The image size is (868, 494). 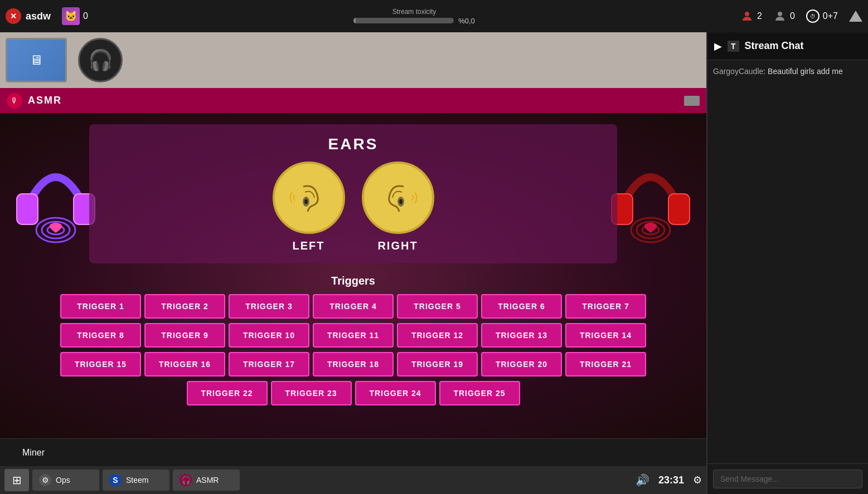 What do you see at coordinates (788, 479) in the screenshot?
I see `chat-input-wrap` at bounding box center [788, 479].